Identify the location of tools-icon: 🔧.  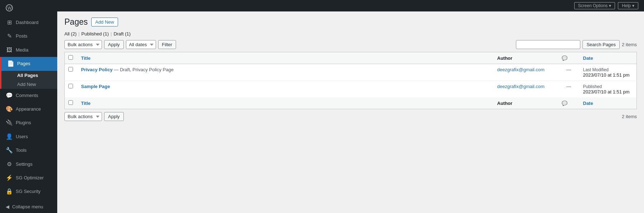
(9, 150).